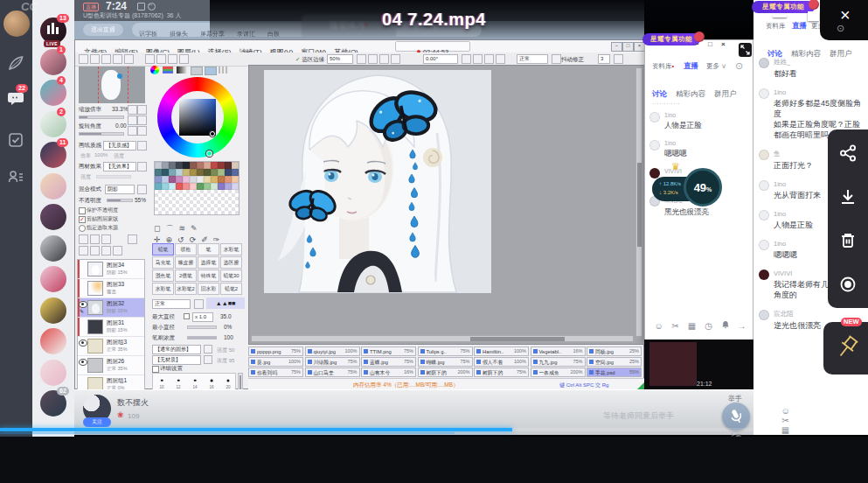 The height and width of the screenshot is (483, 868). Describe the element at coordinates (202, 338) in the screenshot. I see `density-slider` at that location.